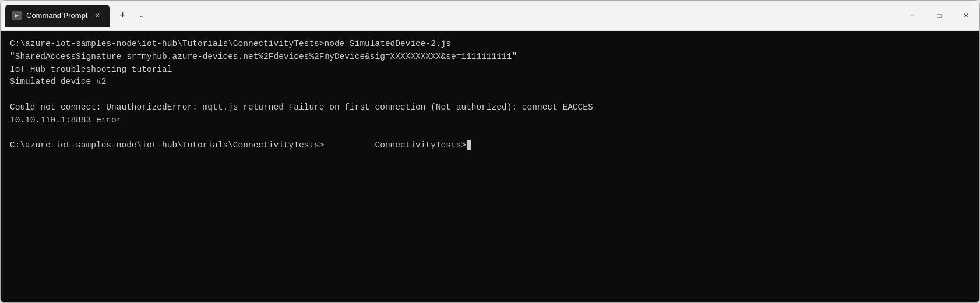 The width and height of the screenshot is (980, 303). I want to click on terminal-line: "SharedAccessSignature sr=myhub.azure-de…, so click(490, 57).